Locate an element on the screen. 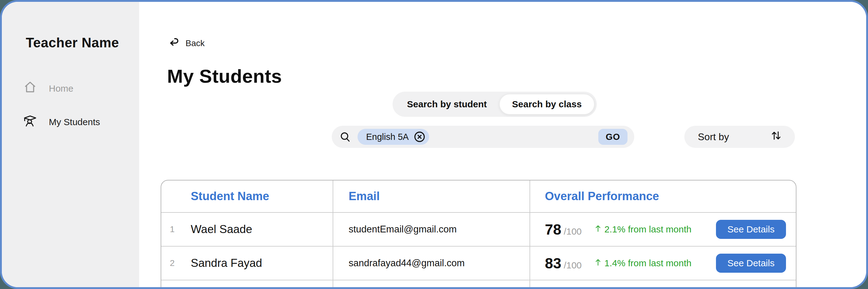 The image size is (868, 289). home-icon is located at coordinates (30, 88).